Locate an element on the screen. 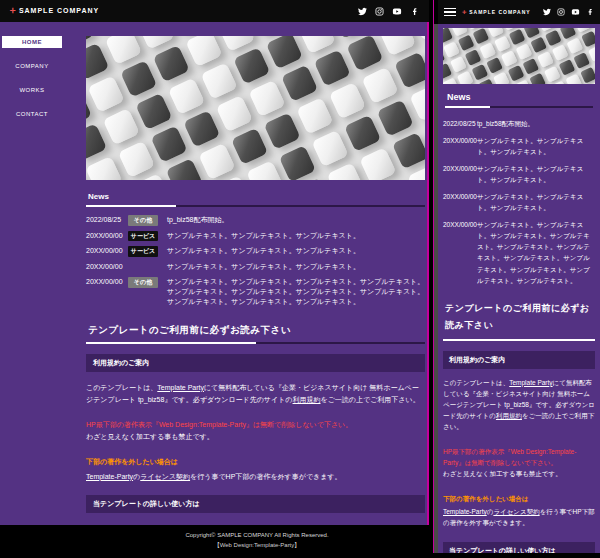  mobile-header: ✛SAMPLE COMPANY is located at coordinates (519, 12).